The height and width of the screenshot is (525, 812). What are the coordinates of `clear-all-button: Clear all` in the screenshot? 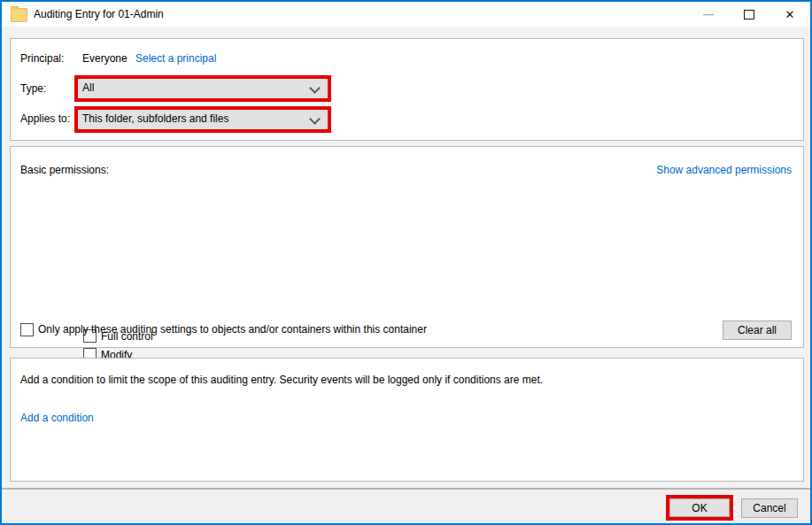 It's located at (757, 330).